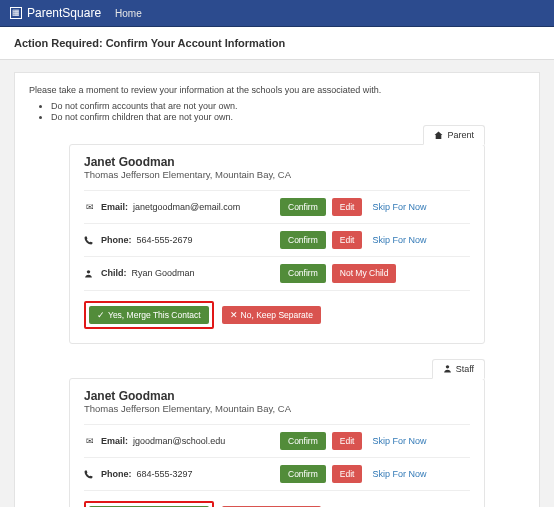 The height and width of the screenshot is (507, 554). Describe the element at coordinates (277, 206) in the screenshot. I see `email-row: ✉ Email: janetgoodman@email.com Confirm …` at that location.